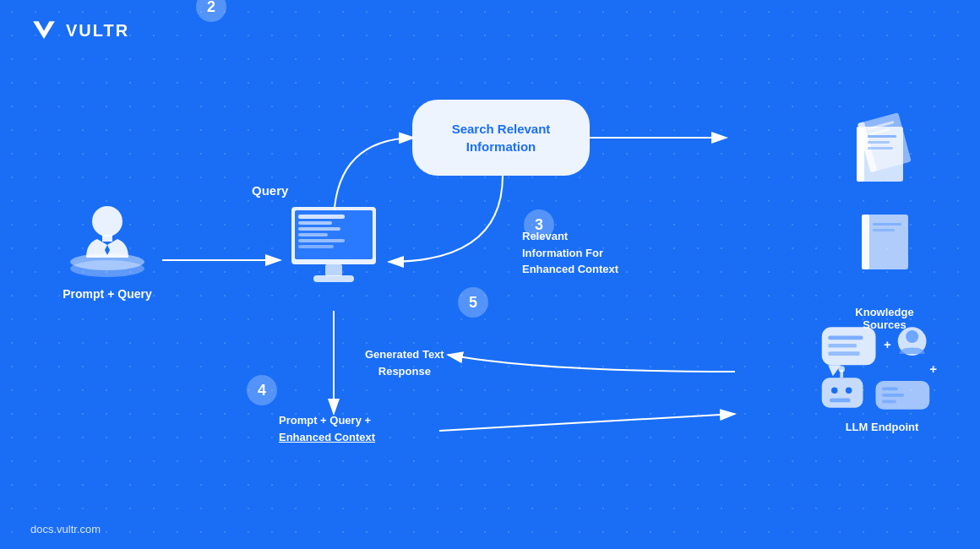 The height and width of the screenshot is (549, 980). Describe the element at coordinates (79, 30) in the screenshot. I see `header: VULTR` at that location.